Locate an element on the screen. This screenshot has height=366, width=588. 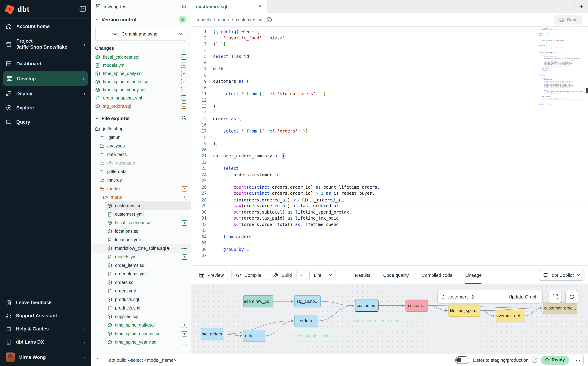
preview-button: Preview is located at coordinates (211, 275).